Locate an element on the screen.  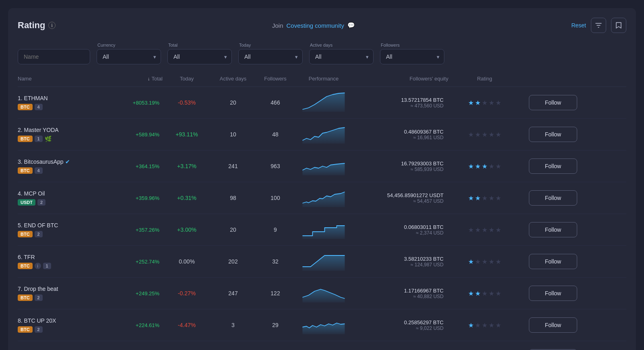
table-row: 4. MCP Oil USDT2 +359.96% +0.31% 98 100 is located at coordinates (322, 198).